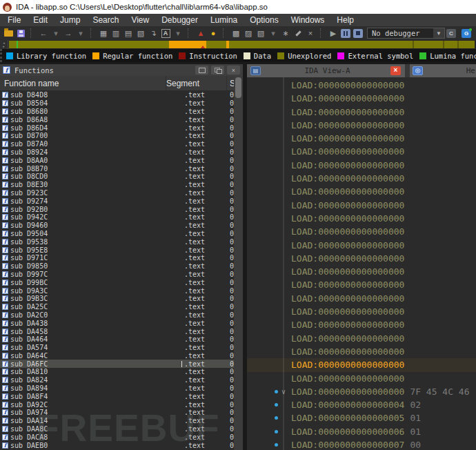  I want to click on menu-item-debugger: Debugger, so click(179, 20).